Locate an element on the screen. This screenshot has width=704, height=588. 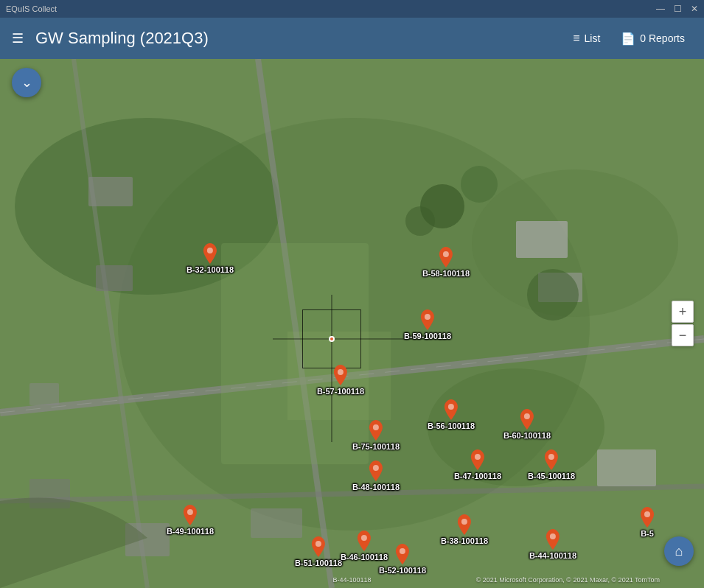
title-bar: EQuIS Collect — ☐ ✕ is located at coordinates (352, 9).